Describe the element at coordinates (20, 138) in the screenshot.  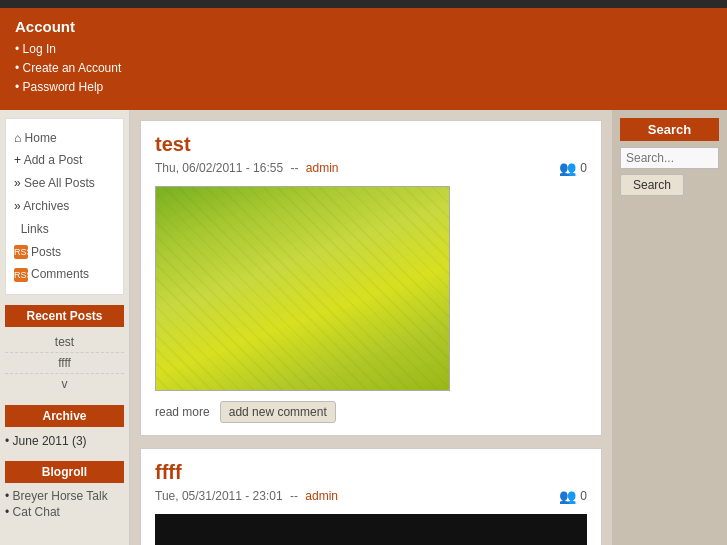
I see `home-icon` at that location.